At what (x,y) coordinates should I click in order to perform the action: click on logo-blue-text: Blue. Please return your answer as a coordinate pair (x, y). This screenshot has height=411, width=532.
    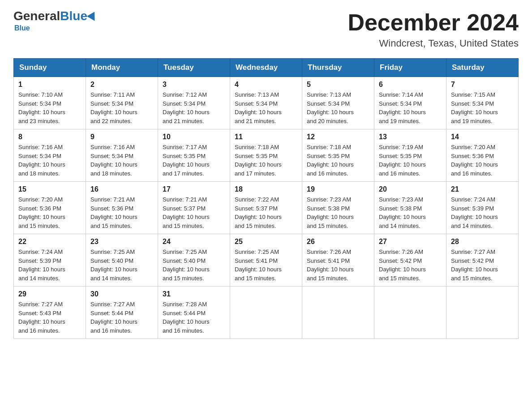
    Looking at the image, I should click on (73, 16).